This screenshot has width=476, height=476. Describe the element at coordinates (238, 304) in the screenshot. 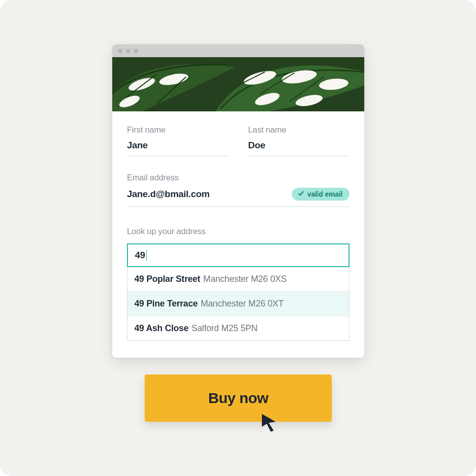

I see `address-suggestions-dropdown: 49 Poplar StreetManchester M26 0XS49 Pin…` at that location.